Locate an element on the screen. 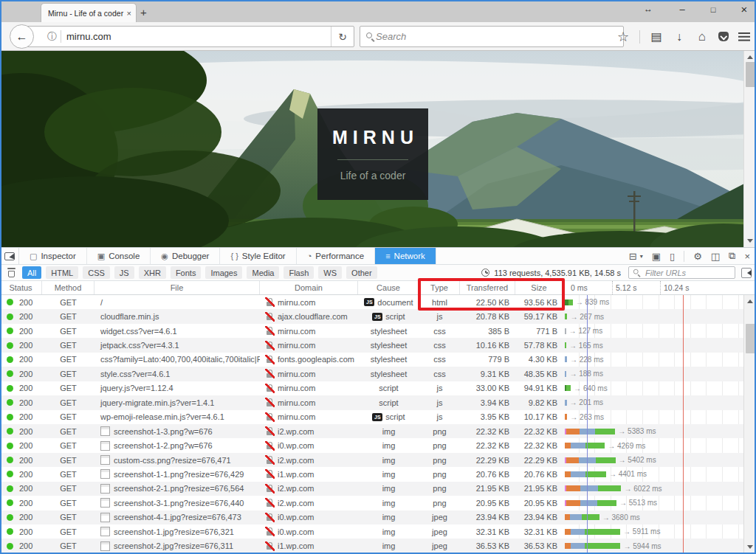  size-cell: 23.94 KB is located at coordinates (539, 518).